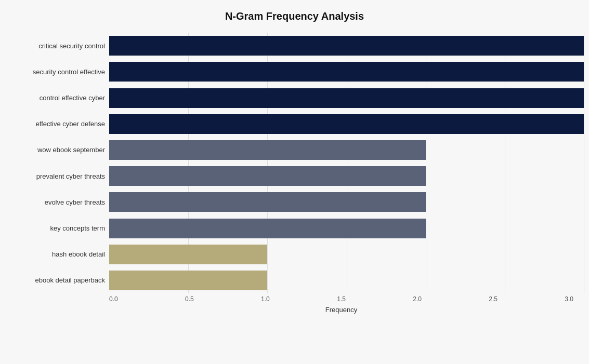 This screenshot has height=364, width=589. Describe the element at coordinates (58, 72) in the screenshot. I see `bar-label: security control effective` at that location.